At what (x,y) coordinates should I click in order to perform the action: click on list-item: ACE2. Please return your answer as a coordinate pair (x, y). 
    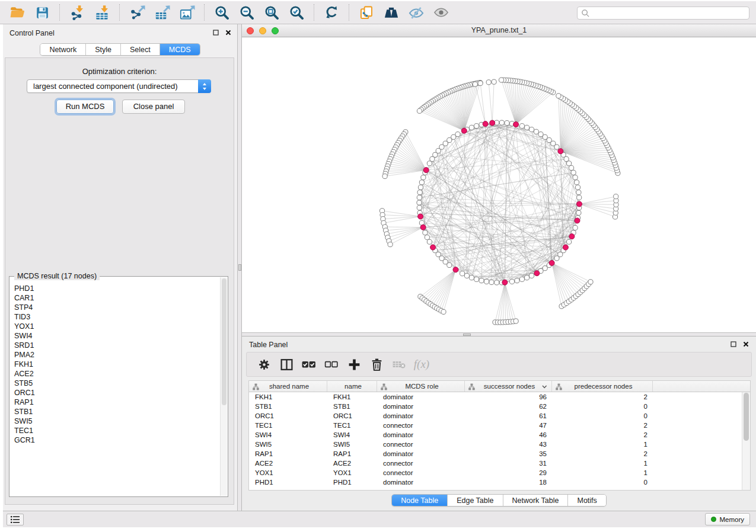
    Looking at the image, I should click on (117, 374).